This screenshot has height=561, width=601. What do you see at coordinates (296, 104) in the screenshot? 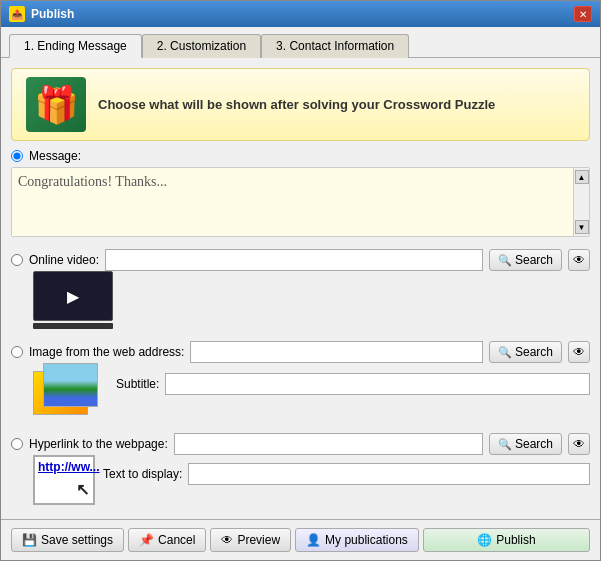
I see `header-text: Choose what will be shown after solving …` at bounding box center [296, 104].